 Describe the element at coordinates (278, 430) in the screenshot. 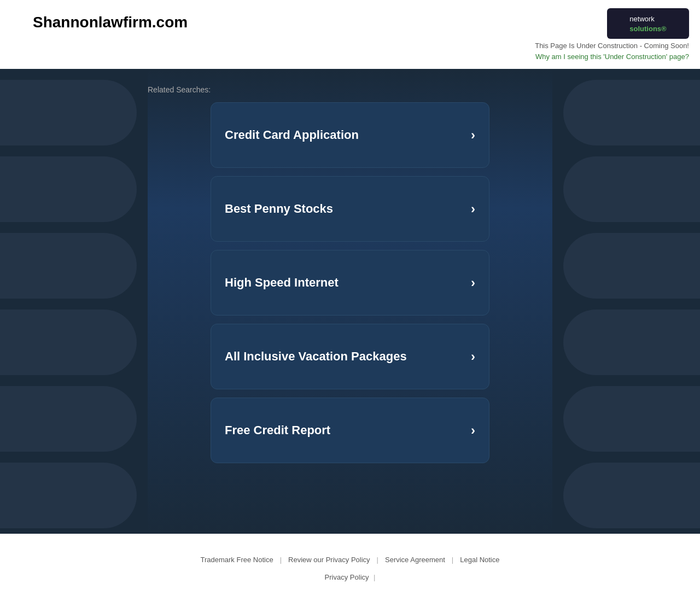

I see `search-item-label: Free Credit Report` at that location.